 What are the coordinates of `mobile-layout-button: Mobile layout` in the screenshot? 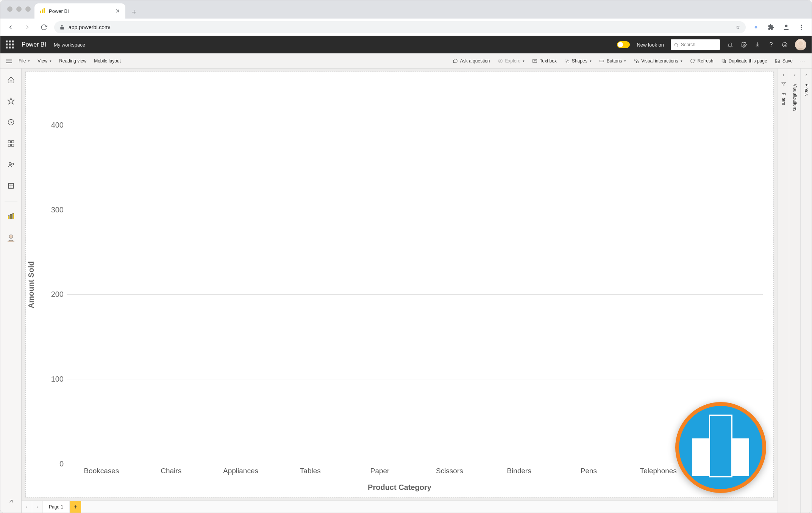 It's located at (108, 61).